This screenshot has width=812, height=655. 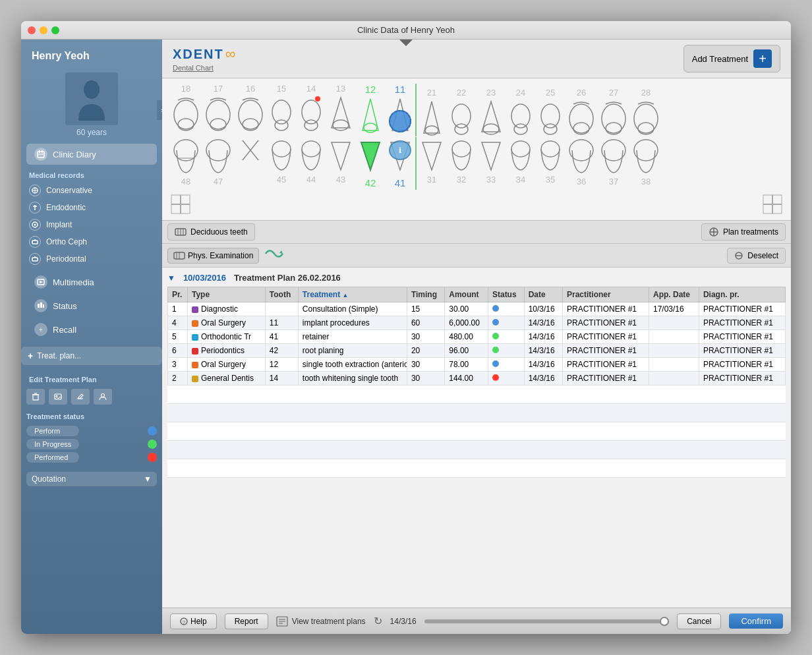 What do you see at coordinates (103, 397) in the screenshot?
I see `edit-plan-person` at bounding box center [103, 397].